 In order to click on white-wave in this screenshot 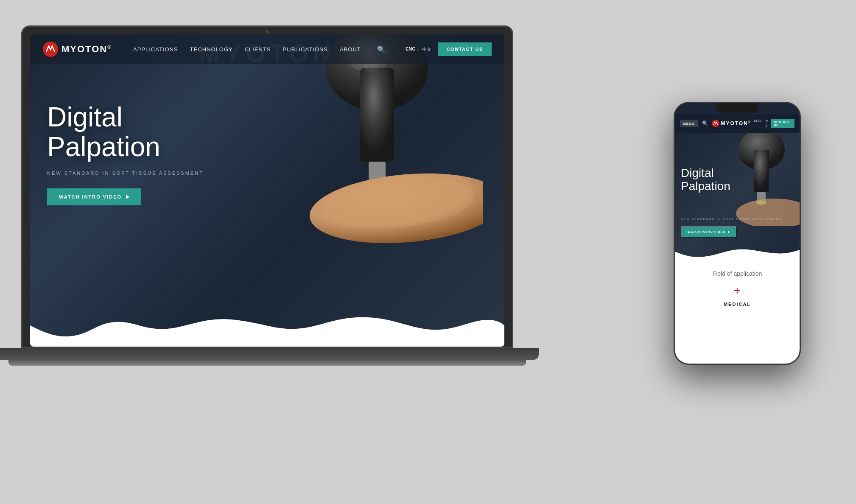, I will do `click(267, 319)`.